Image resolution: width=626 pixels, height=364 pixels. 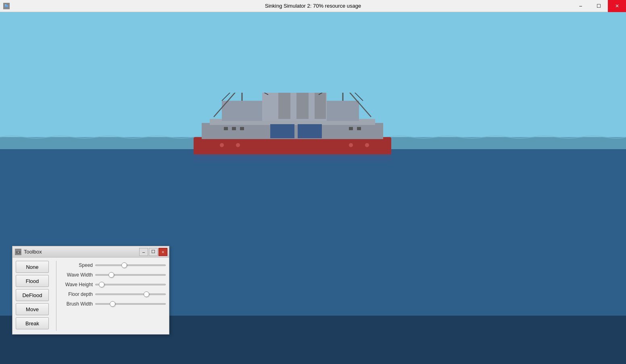 What do you see at coordinates (292, 129) in the screenshot?
I see `ship` at bounding box center [292, 129].